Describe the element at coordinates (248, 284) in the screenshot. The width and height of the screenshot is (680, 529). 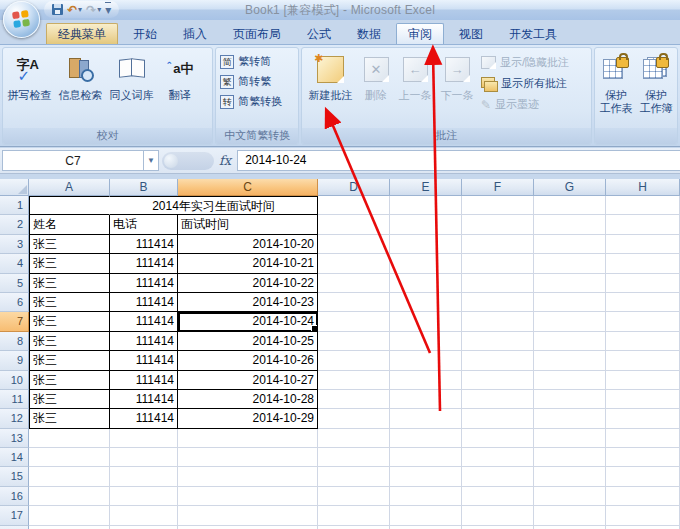
I see `cell: 2014-10-22` at that location.